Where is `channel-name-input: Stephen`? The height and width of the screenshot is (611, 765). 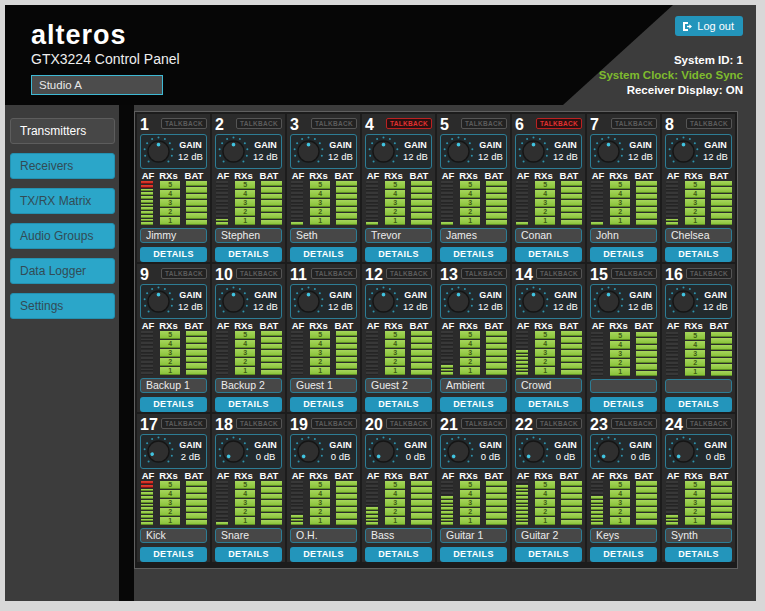 channel-name-input: Stephen is located at coordinates (248, 236).